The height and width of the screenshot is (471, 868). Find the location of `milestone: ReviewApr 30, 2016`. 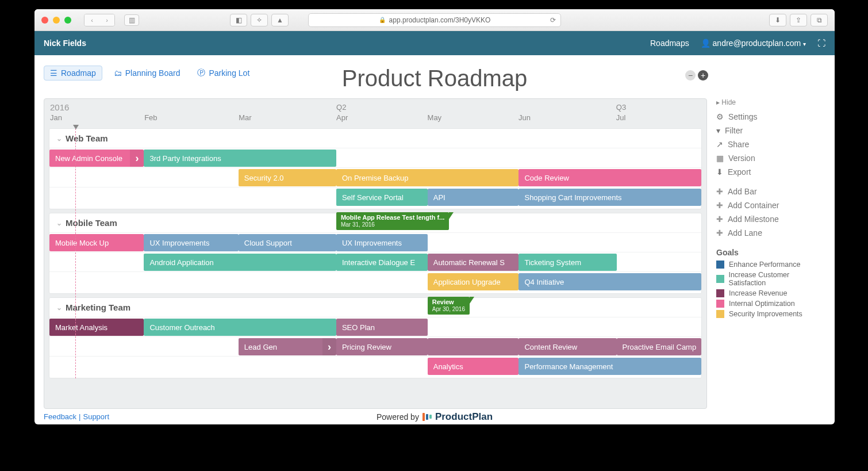

milestone: ReviewApr 30, 2016 is located at coordinates (448, 306).